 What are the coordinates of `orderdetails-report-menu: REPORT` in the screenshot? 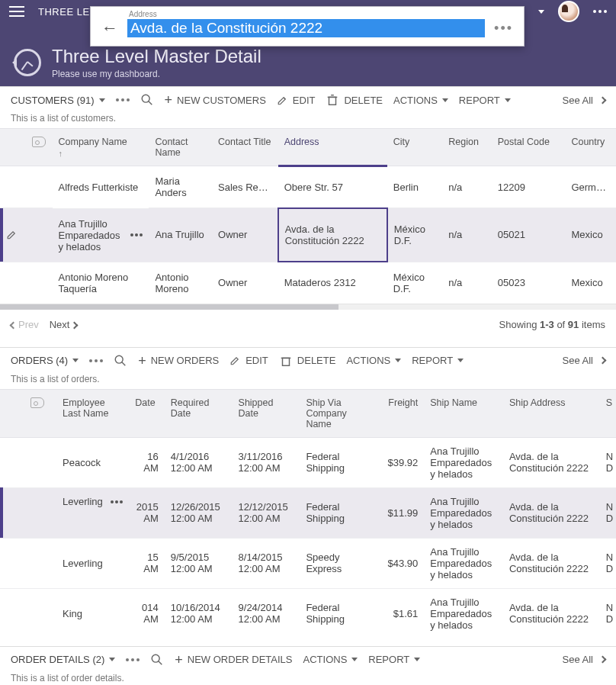 It's located at (394, 659).